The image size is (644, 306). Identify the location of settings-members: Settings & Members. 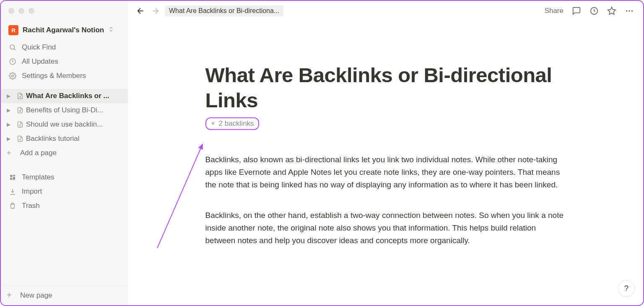
(65, 76).